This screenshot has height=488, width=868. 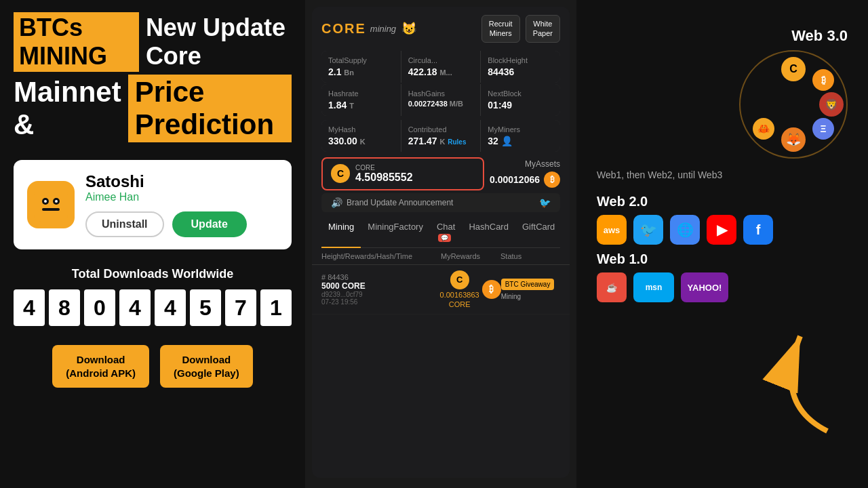 What do you see at coordinates (446, 232) in the screenshot?
I see `tab-chat: Chat 💬` at bounding box center [446, 232].